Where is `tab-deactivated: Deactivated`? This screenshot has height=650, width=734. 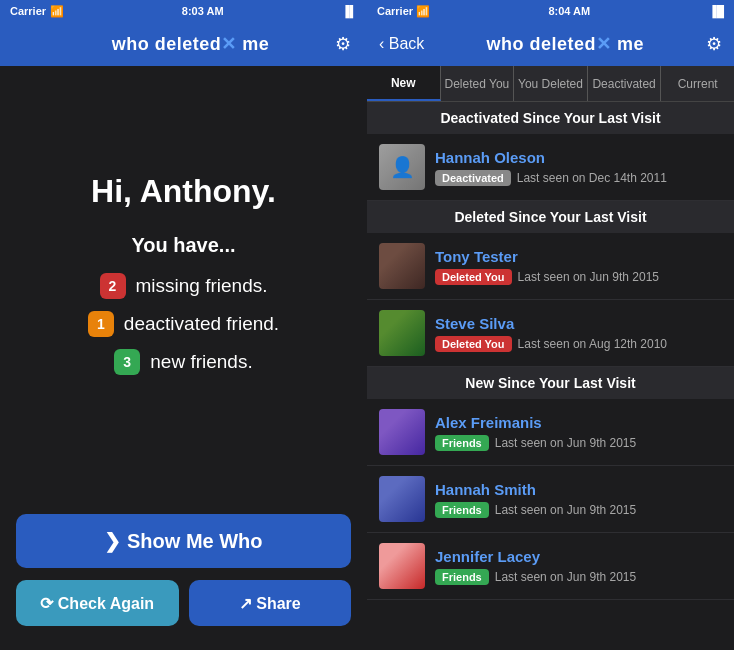
tab-deactivated: Deactivated is located at coordinates (625, 84).